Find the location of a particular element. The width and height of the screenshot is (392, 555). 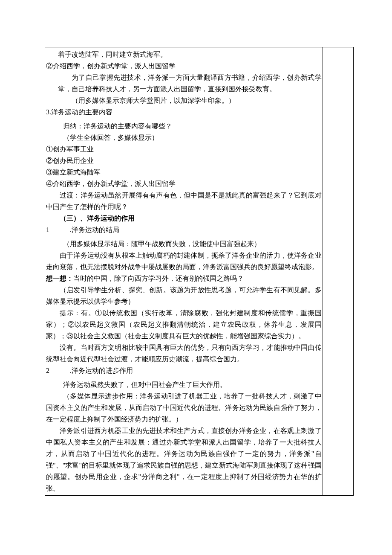

list-item: ①创办军事工业 is located at coordinates (184, 149).